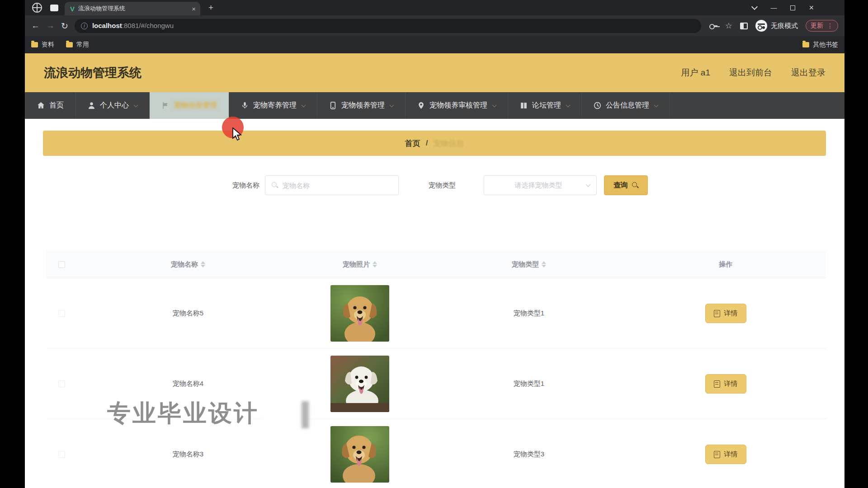 Image resolution: width=868 pixels, height=488 pixels. I want to click on reload-button: ↻, so click(65, 26).